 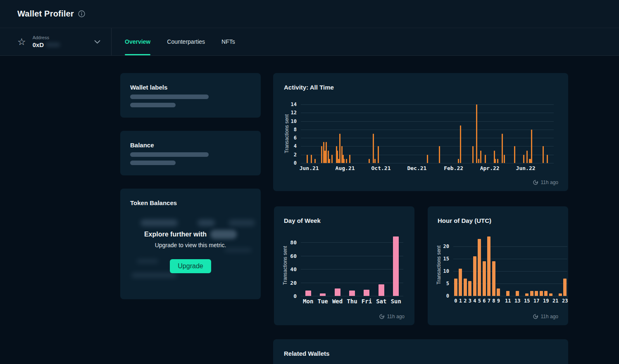 What do you see at coordinates (545, 182) in the screenshot?
I see `activity-updated: 11h ago` at bounding box center [545, 182].